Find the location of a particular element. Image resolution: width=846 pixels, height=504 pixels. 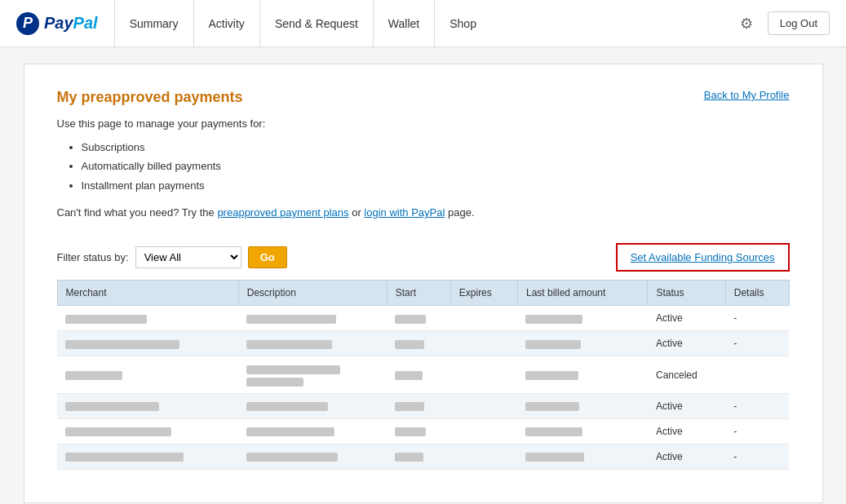

paypal-wordmark: PayPal is located at coordinates (71, 23).